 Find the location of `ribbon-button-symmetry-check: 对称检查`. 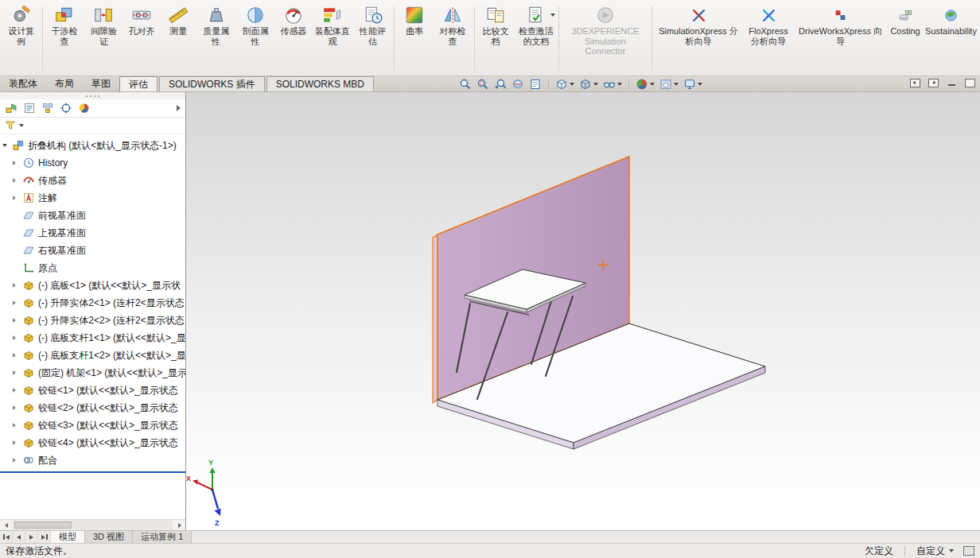

ribbon-button-symmetry-check: 对称检查 is located at coordinates (452, 38).